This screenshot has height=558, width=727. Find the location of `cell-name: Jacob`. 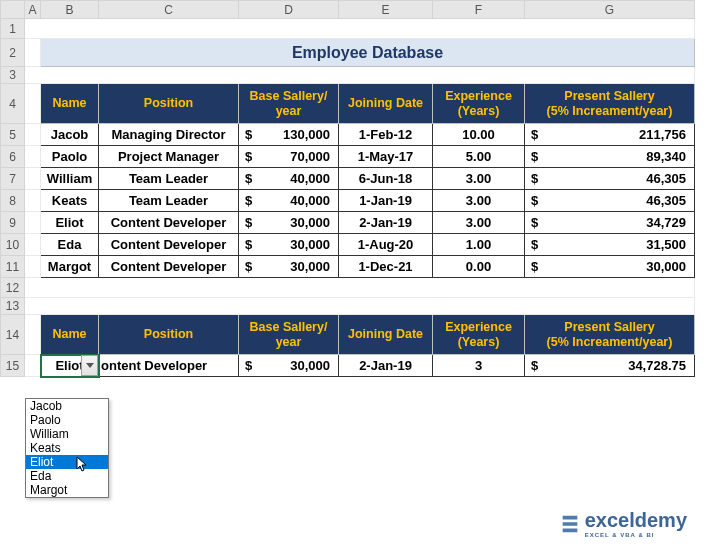

cell-name: Jacob is located at coordinates (70, 135).